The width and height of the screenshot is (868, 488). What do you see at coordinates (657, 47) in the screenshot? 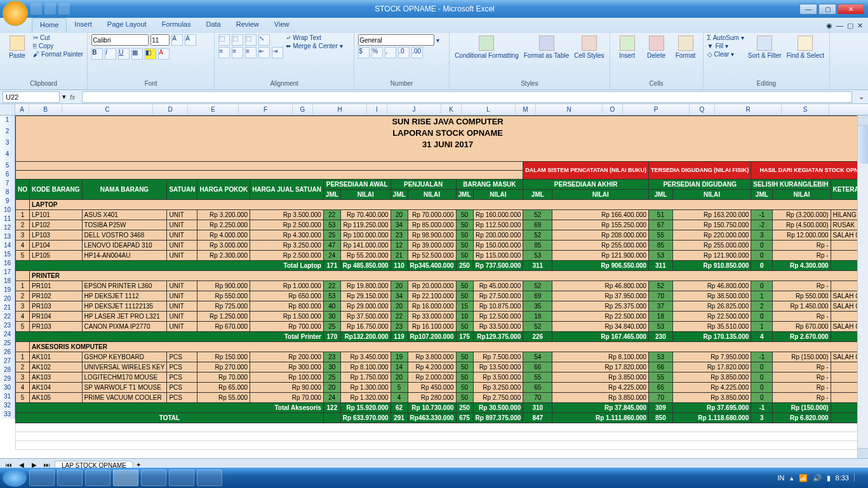
I see `delete-cells-button: Delete` at bounding box center [657, 47].